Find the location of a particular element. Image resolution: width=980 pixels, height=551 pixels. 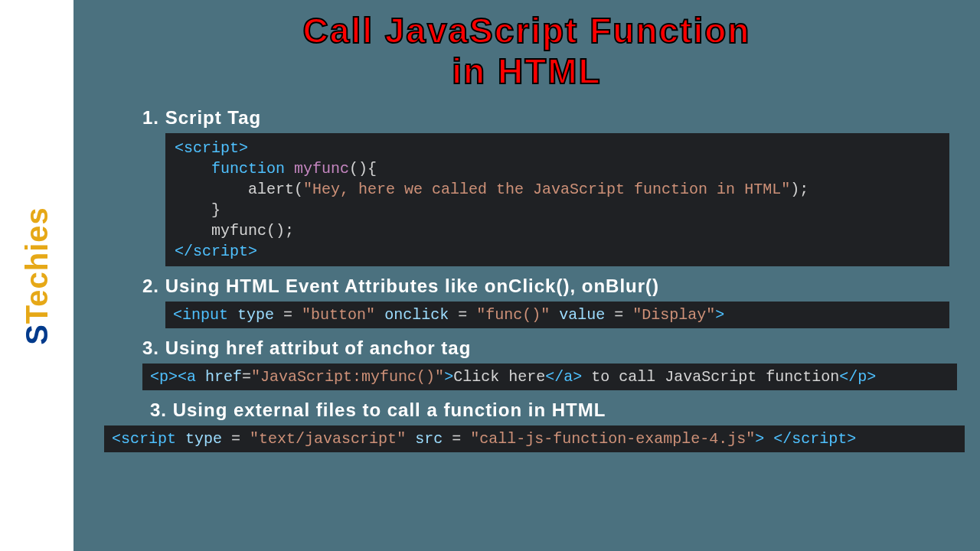

sidebar: STechies is located at coordinates (37, 276).